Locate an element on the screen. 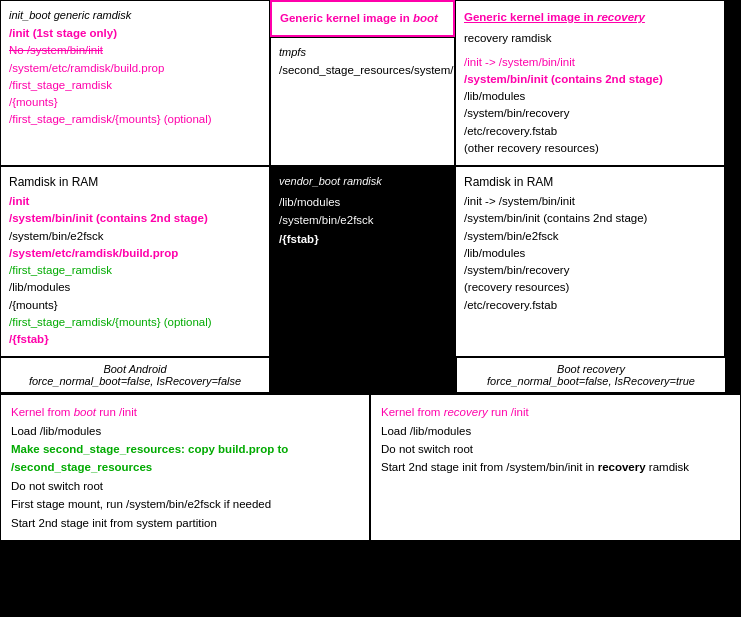 This screenshot has height=617, width=741. caption-recovery-line2: force_normal_boot=false, IsRecovery=true is located at coordinates (591, 381).